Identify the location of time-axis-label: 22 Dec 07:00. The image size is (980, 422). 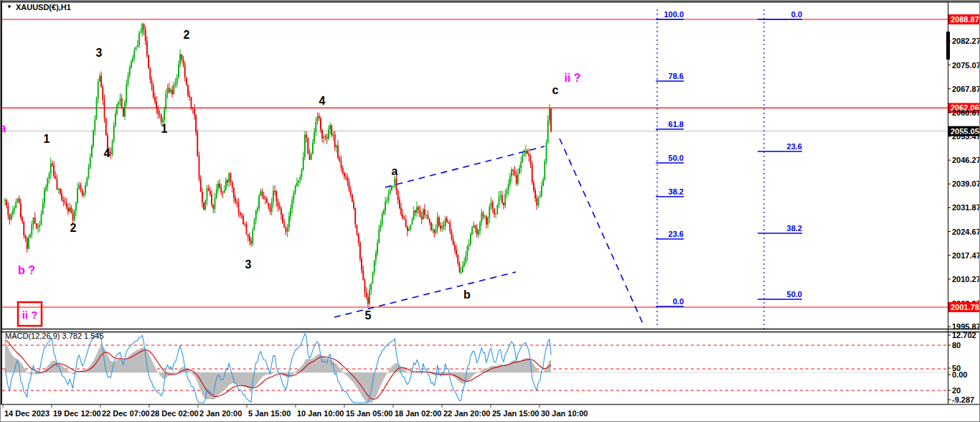
(126, 413).